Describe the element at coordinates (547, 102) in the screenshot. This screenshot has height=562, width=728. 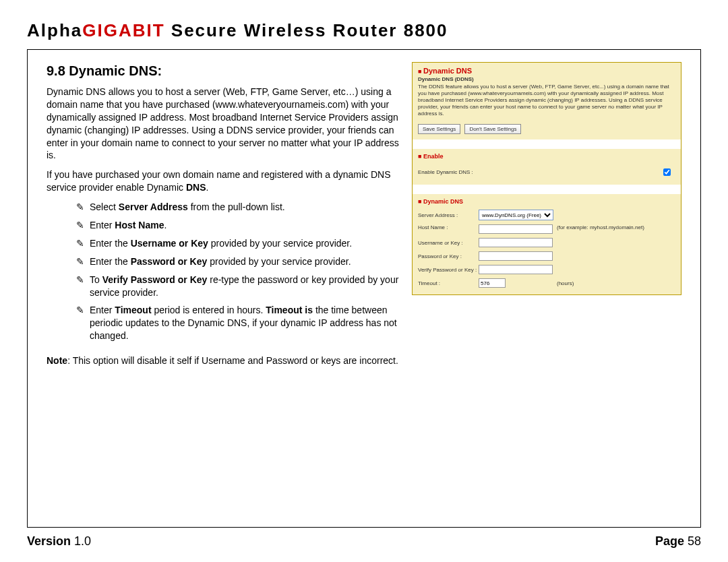
I see `panel-description: The DDNS feature allows you to host a se…` at that location.